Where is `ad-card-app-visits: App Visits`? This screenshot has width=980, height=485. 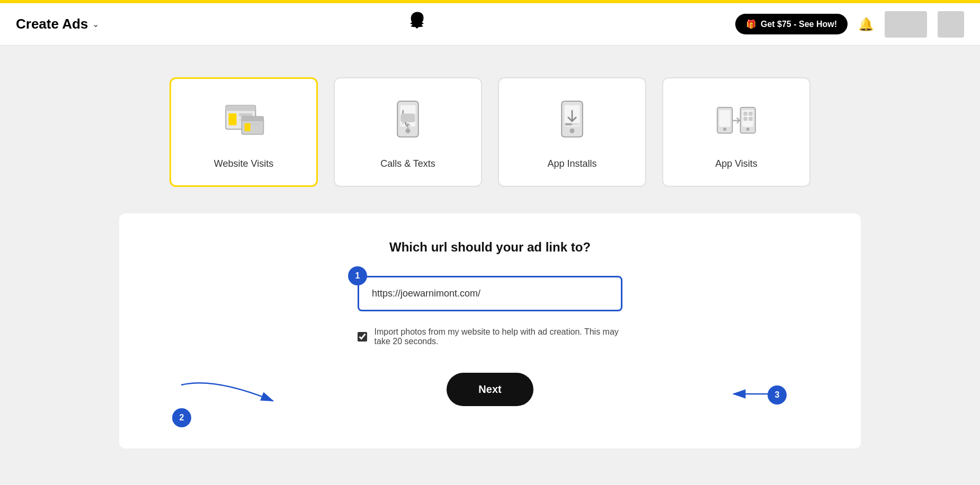
ad-card-app-visits: App Visits is located at coordinates (736, 132).